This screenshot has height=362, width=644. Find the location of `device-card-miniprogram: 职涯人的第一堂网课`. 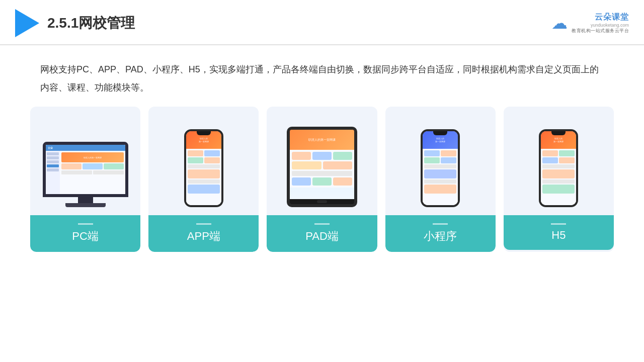

device-card-miniprogram: 职涯人的第一堂网课 is located at coordinates (441, 179).